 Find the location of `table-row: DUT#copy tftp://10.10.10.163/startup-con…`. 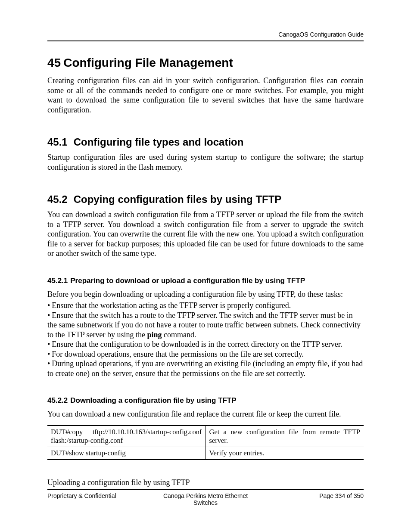

table-row: DUT#copy tftp://10.10.10.163/startup-con… is located at coordinates (206, 436).